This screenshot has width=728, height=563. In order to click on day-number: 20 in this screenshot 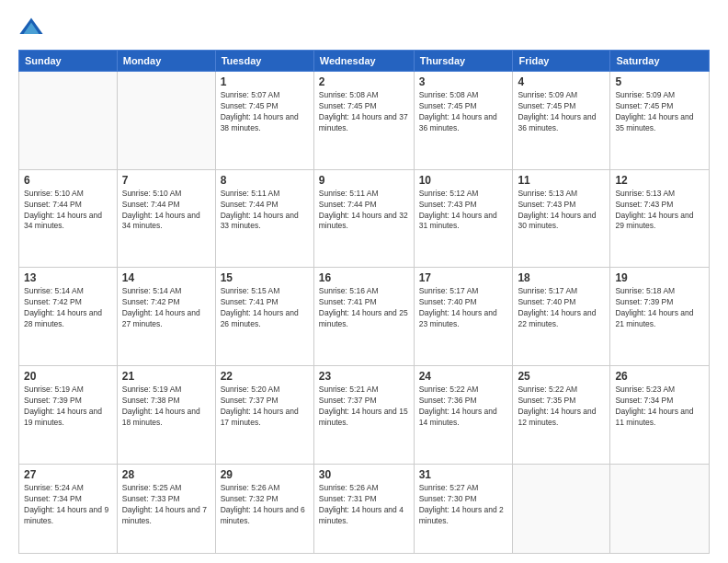, I will do `click(68, 376)`.